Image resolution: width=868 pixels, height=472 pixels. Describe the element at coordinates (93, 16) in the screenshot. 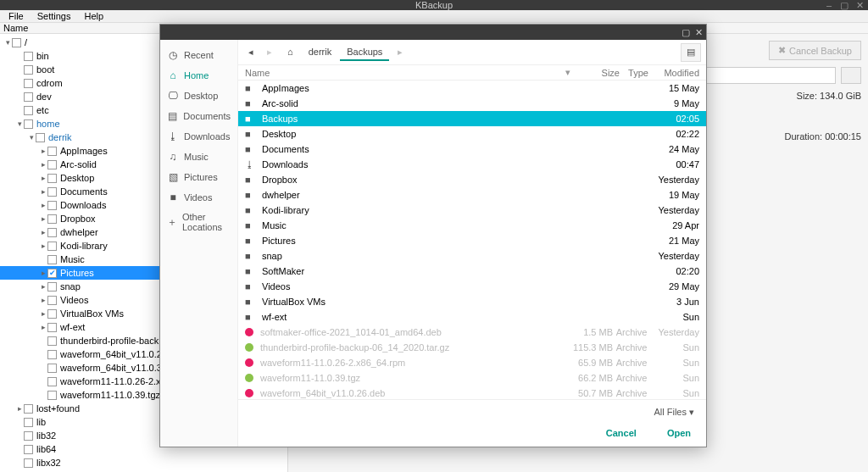

I see `menu-help: Help` at that location.